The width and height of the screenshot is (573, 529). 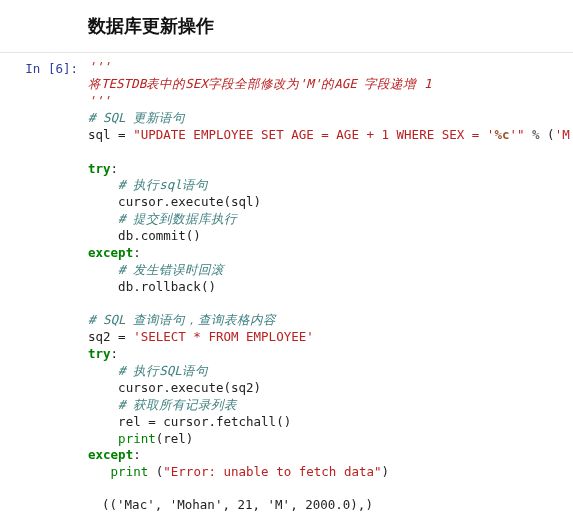 I want to click on sql-update-part1: "UPDATE EMPLOYEE SET AGE = AGE + 1 WHERE…, so click(x=314, y=134).